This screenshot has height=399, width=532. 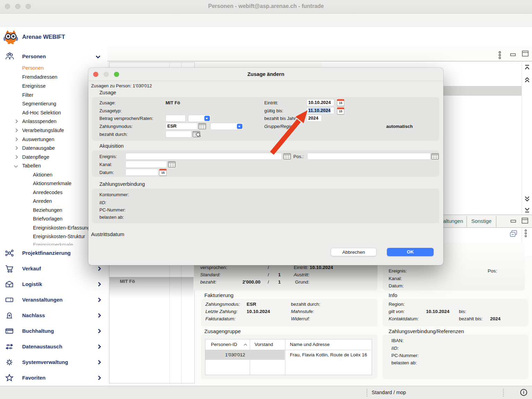 I want to click on bezahlt-durch-input, so click(x=179, y=134).